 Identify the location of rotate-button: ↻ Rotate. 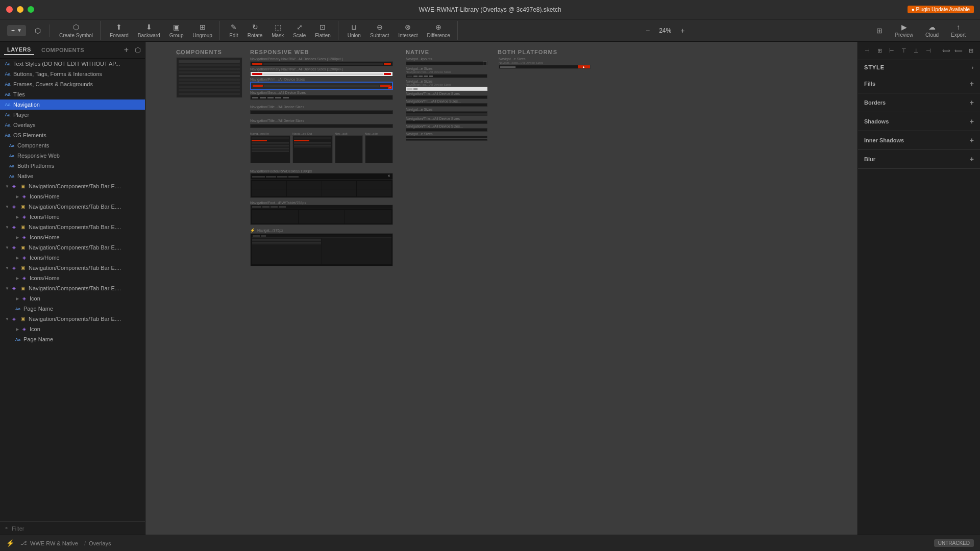
(255, 31).